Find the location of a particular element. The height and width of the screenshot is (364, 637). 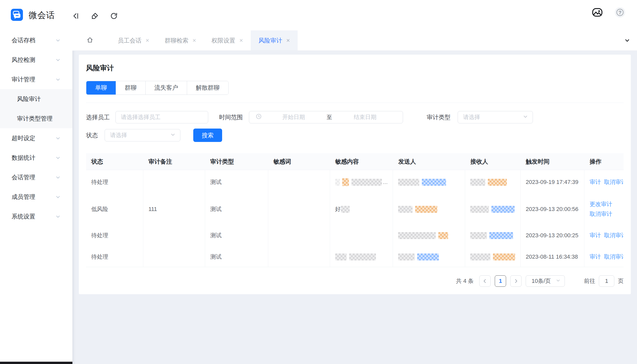

next-page-button is located at coordinates (516, 281).